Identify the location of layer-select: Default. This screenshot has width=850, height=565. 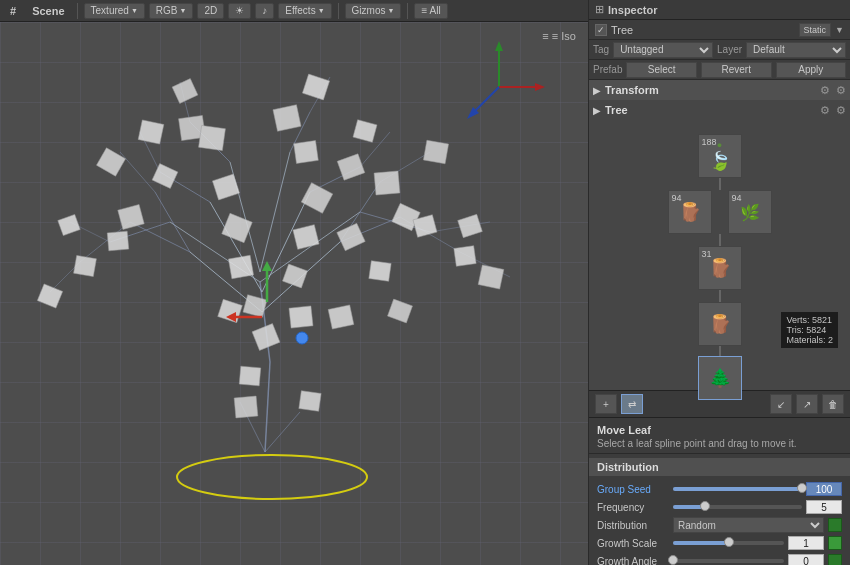
(796, 50).